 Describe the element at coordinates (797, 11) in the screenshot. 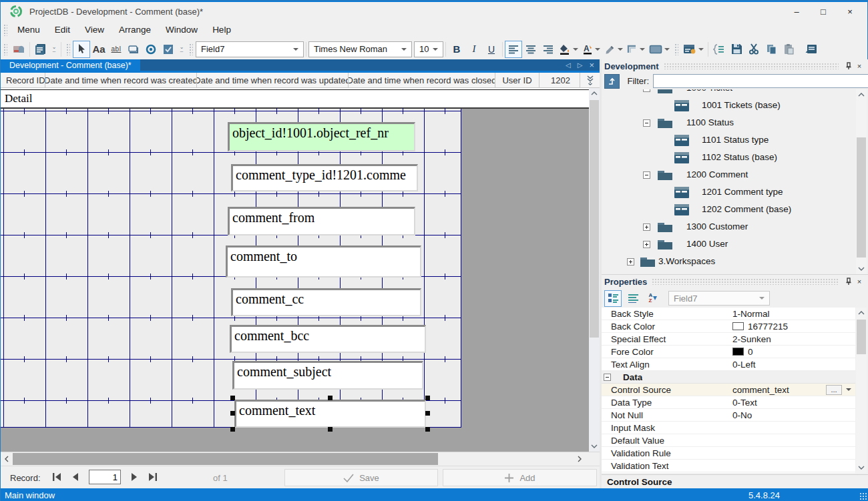

I see `minimize-button: –` at that location.